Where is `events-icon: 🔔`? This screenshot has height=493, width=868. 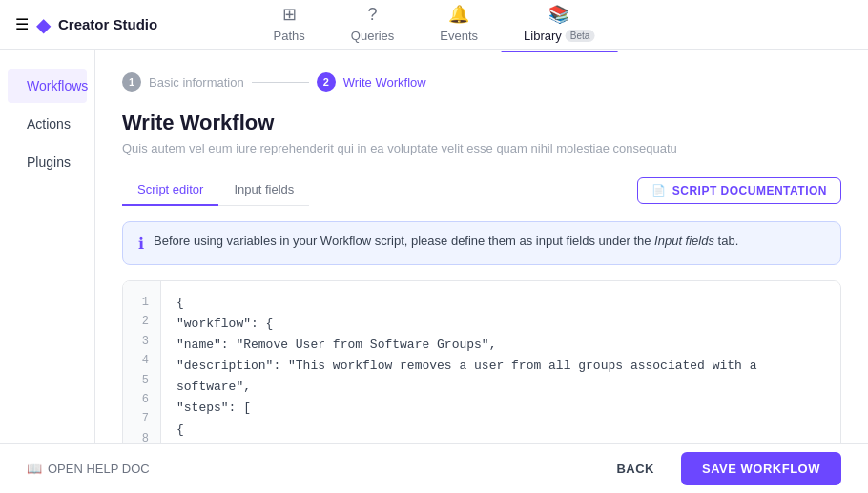 events-icon: 🔔 is located at coordinates (459, 14).